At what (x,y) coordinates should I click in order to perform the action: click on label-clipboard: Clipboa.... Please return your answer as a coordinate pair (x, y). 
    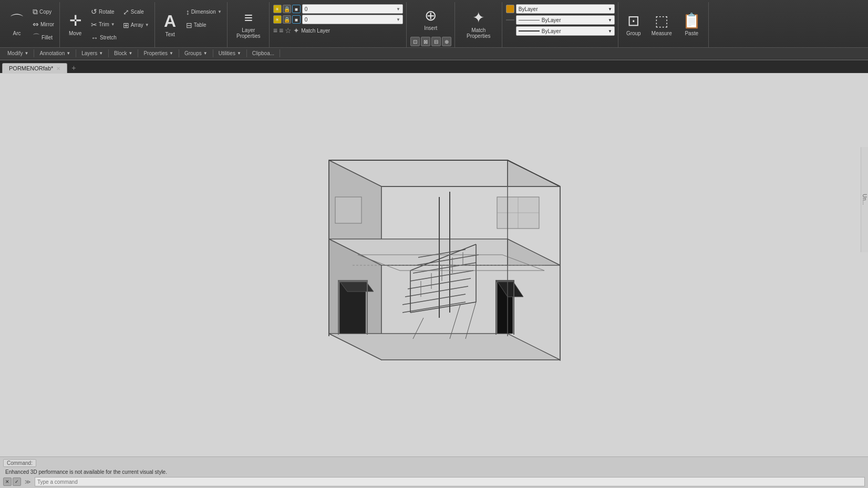
    Looking at the image, I should click on (264, 54).